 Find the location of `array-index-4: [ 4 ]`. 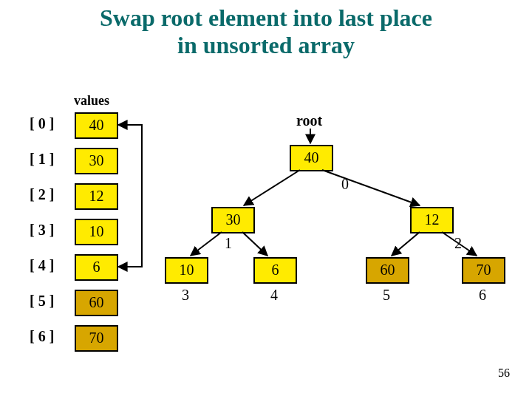

array-index-4: [ 4 ] is located at coordinates (41, 266).